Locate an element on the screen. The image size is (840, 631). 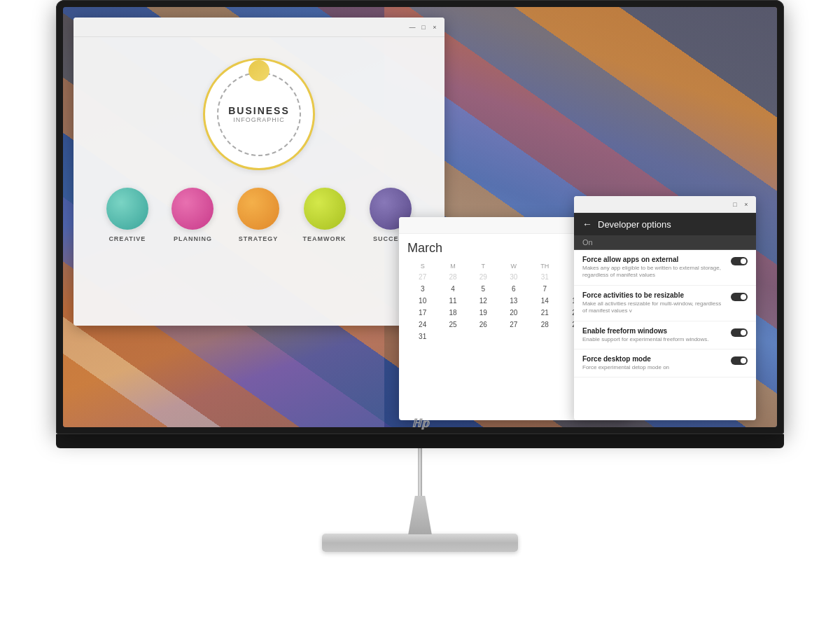
sub-circles-area: CREATIVE PLANNING STRATEGY is located at coordinates (259, 215).